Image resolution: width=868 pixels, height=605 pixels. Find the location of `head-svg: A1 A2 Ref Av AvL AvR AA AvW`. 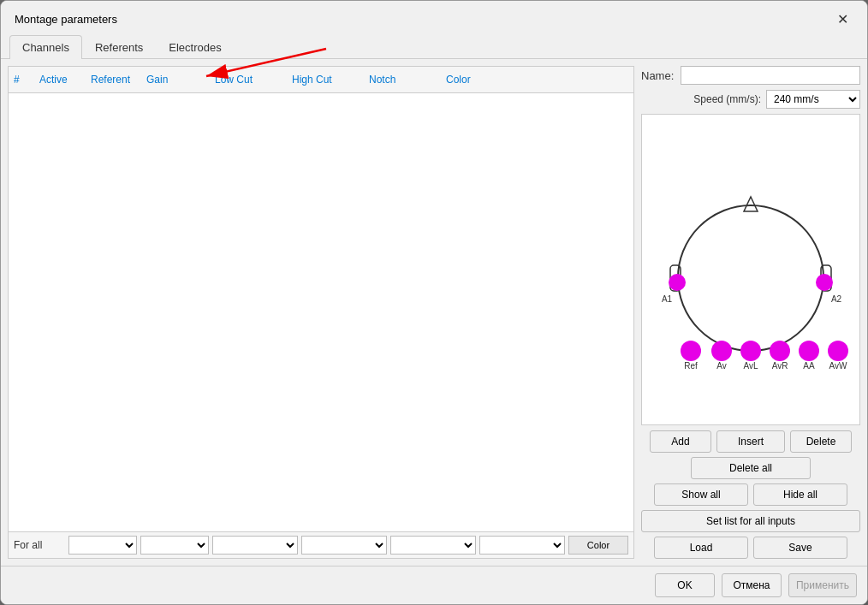

head-svg: A1 A2 Ref Av AvL AvR AA AvW is located at coordinates (751, 270).